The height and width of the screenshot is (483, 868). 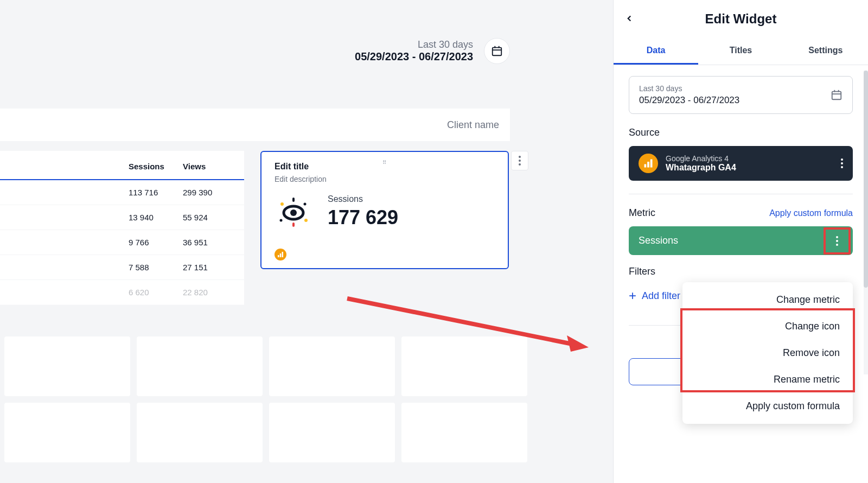 I want to click on metric-dropdown-menu: Change metric Change icon Remove icon Re…, so click(x=768, y=353).